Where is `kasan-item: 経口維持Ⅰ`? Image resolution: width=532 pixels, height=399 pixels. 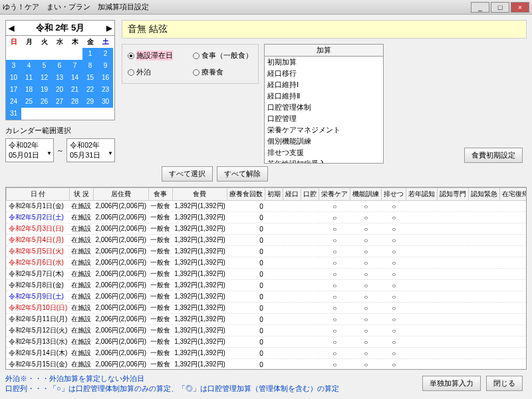 kasan-item: 経口維持Ⅰ is located at coordinates (324, 85).